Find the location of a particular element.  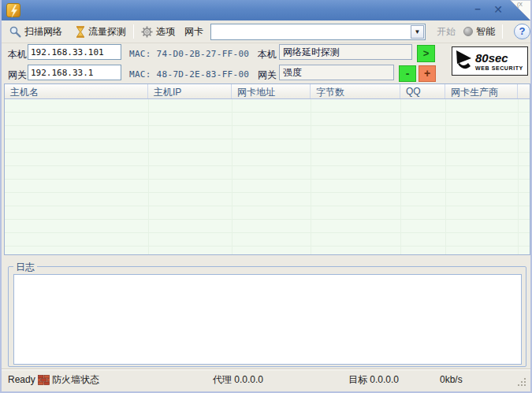

lightning-icon is located at coordinates (14, 11).